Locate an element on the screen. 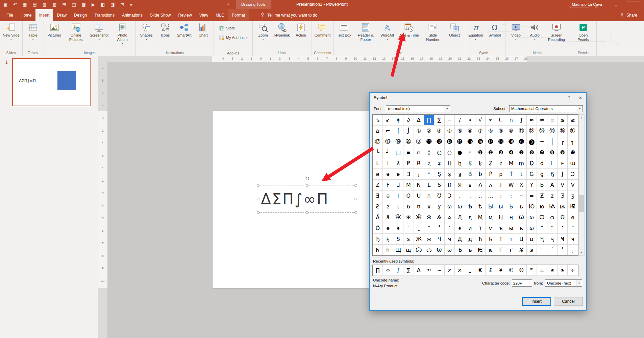  symbol-cell-4-12: ẓ is located at coordinates (501, 163).